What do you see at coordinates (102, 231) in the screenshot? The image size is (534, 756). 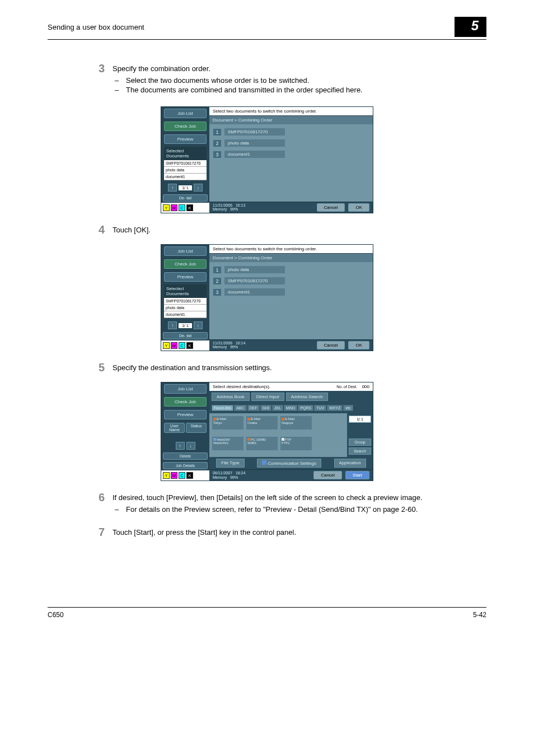 I see `step-4-num: 4` at bounding box center [102, 231].